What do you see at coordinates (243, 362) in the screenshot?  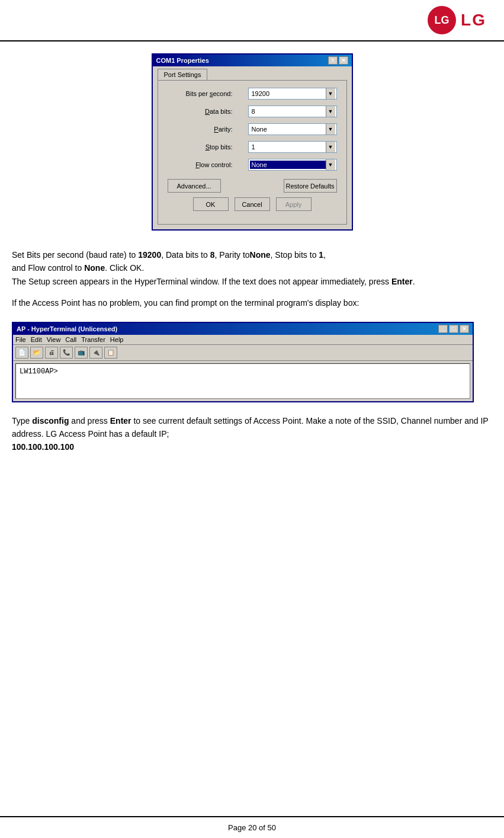 I see `hyper-terminal-window: AP - HyperTerminal (Unlicensed) _ □ ✕ Fi…` at bounding box center [243, 362].